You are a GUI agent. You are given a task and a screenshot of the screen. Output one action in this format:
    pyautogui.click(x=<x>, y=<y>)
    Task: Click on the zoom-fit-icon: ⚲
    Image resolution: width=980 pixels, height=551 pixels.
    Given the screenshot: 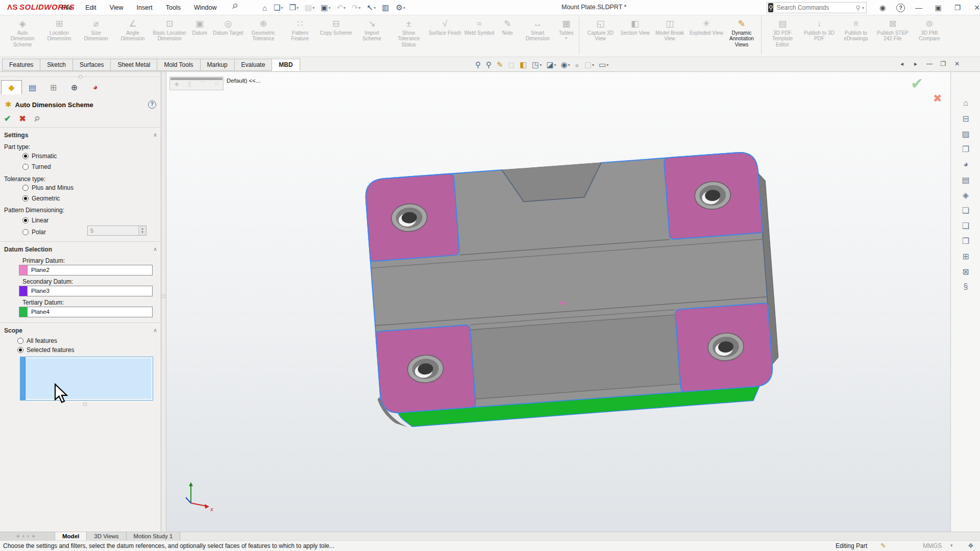 What is the action you would take?
    pyautogui.click(x=478, y=65)
    